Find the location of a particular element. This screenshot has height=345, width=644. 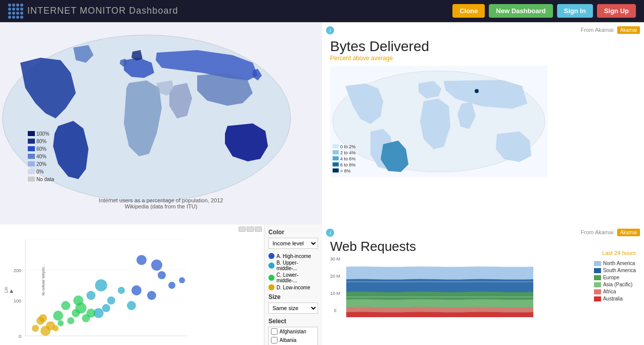

size-select: Same size is located at coordinates (293, 308).